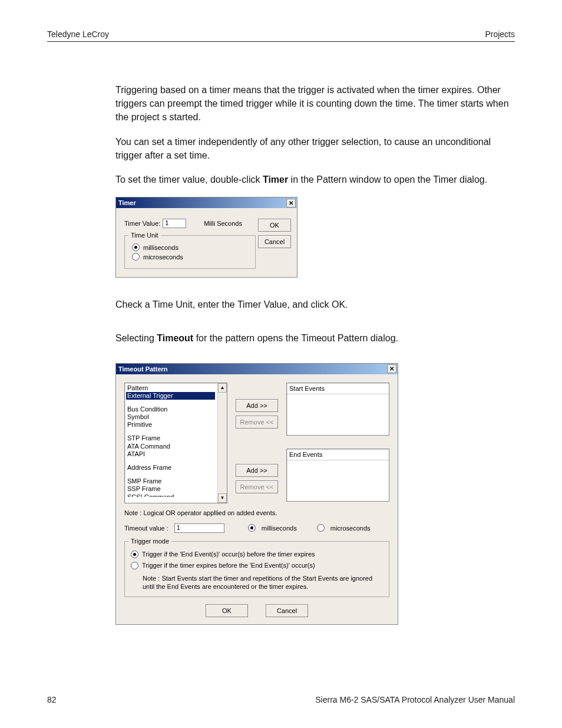 This screenshot has height=728, width=562. Describe the element at coordinates (279, 528) in the screenshot. I see `radio-timeout-ms-label: milliseconds` at that location.